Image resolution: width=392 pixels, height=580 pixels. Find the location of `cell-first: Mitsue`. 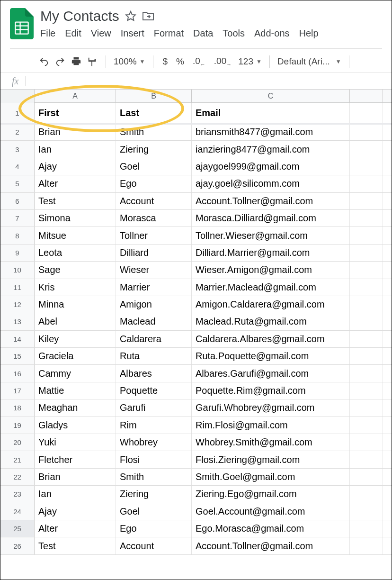

cell-first: Mitsue is located at coordinates (75, 235).